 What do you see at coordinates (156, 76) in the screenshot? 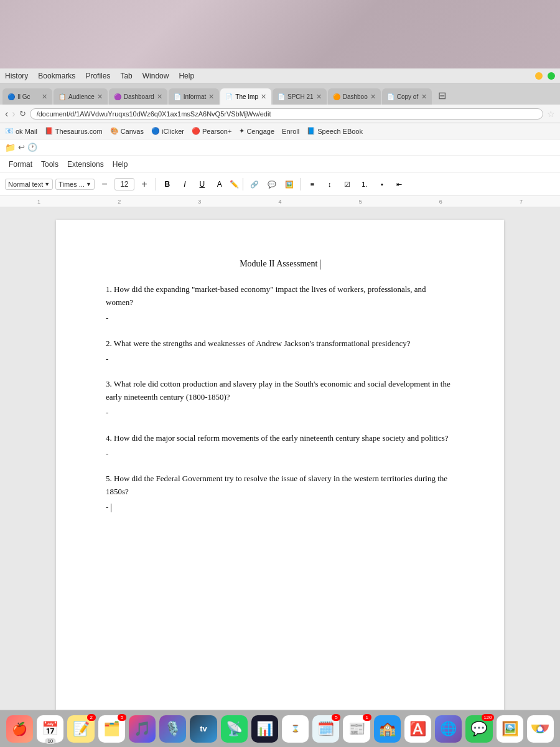
I see `menu-window: Window` at bounding box center [156, 76].